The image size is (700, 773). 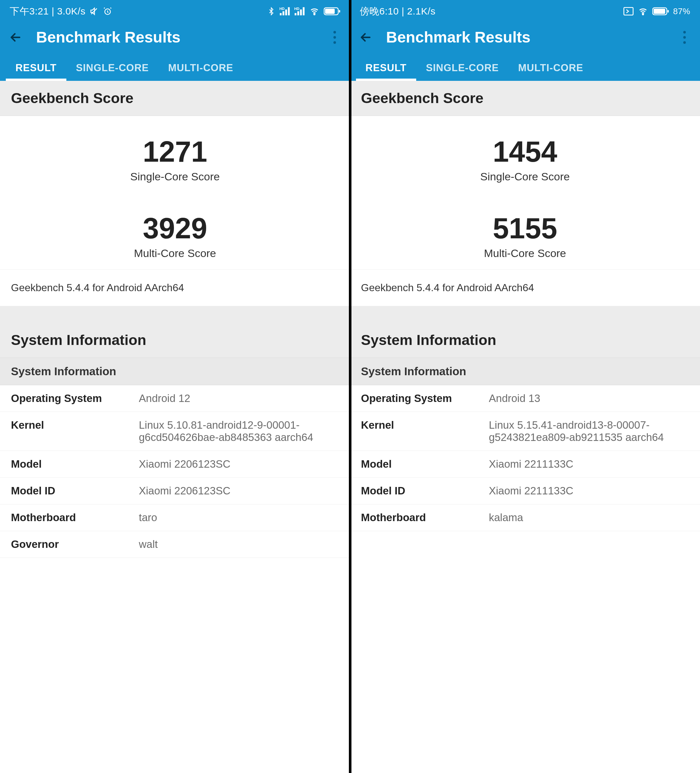 I want to click on table-row: KernelLinux 5.15.41-android13-8-00007-g5…, so click(x=525, y=431).